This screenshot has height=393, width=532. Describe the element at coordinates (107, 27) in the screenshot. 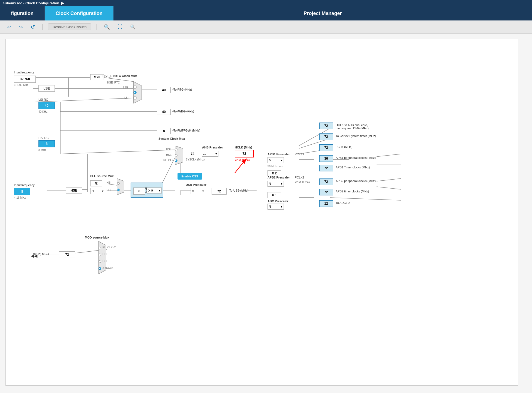

I see `zoom-in-button: 🔍` at that location.